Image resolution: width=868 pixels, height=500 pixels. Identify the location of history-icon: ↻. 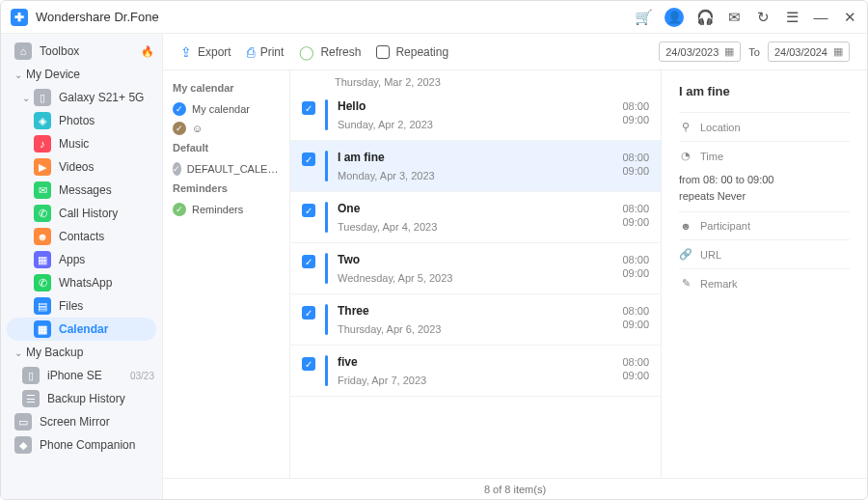
(763, 17).